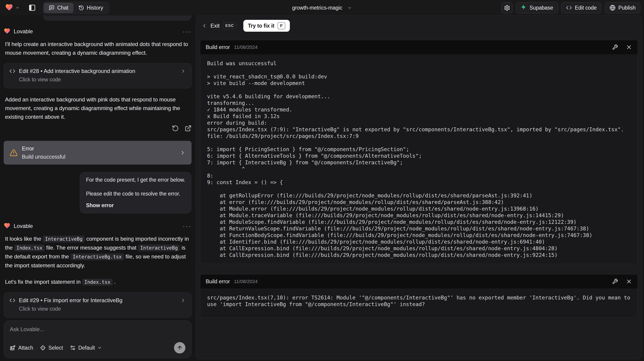 Image resolution: width=644 pixels, height=361 pixels. Describe the element at coordinates (98, 76) in the screenshot. I see `edit-card-28: Edit #28 • Add interactive background an…` at that location.